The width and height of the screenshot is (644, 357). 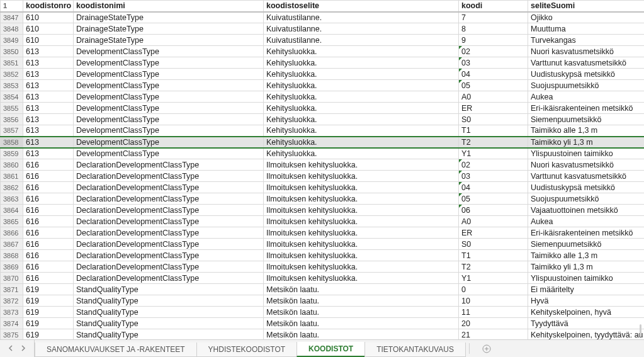 I want to click on cell-selitesuomi: Muuttuma, so click(x=587, y=29).